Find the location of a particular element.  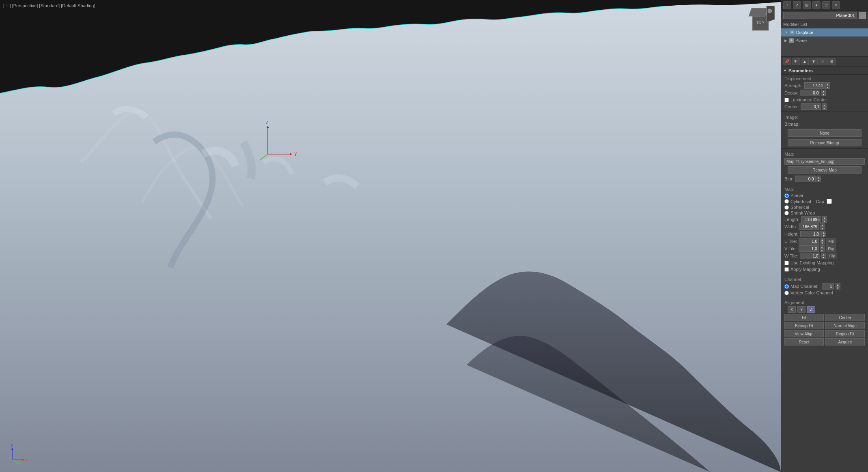

view-align-btn: View Align is located at coordinates (804, 334).